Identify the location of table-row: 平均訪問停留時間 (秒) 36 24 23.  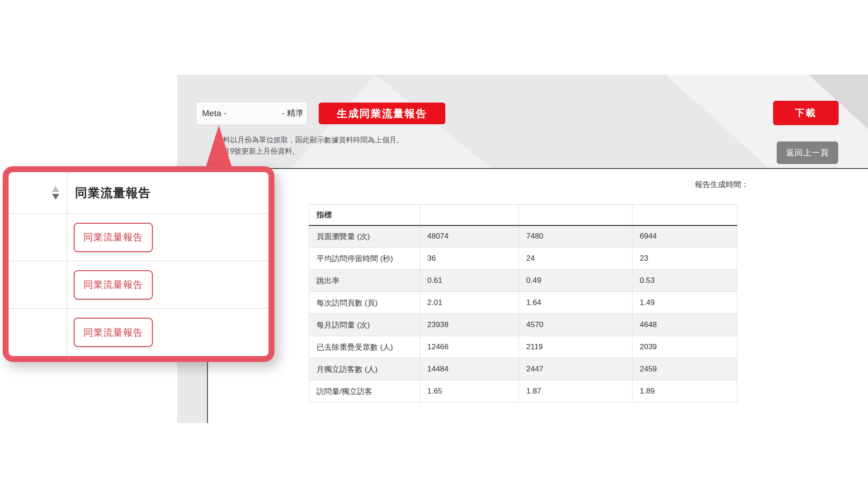
(524, 258).